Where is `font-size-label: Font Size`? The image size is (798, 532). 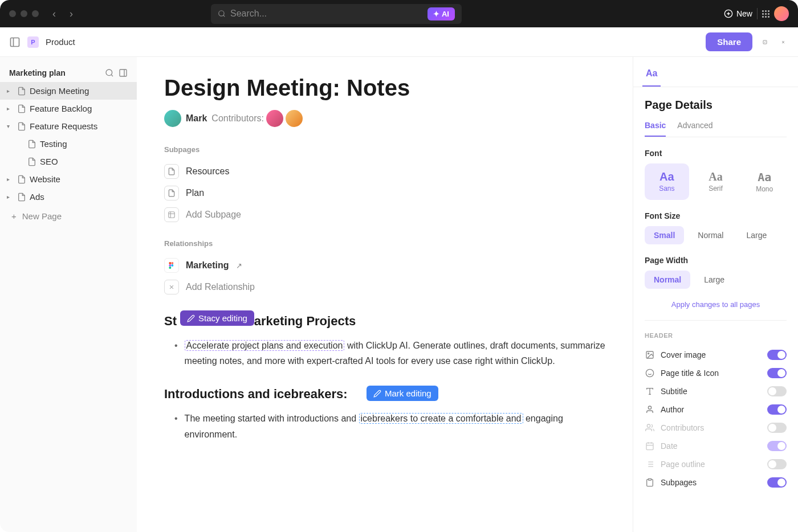
font-size-label: Font Size is located at coordinates (716, 216).